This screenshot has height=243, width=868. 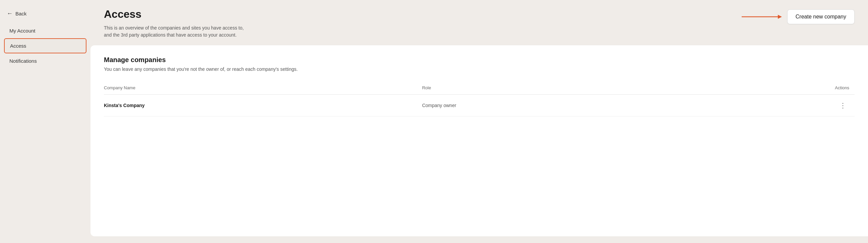 I want to click on sidebar-item-notifications-label: Notifications, so click(x=23, y=61).